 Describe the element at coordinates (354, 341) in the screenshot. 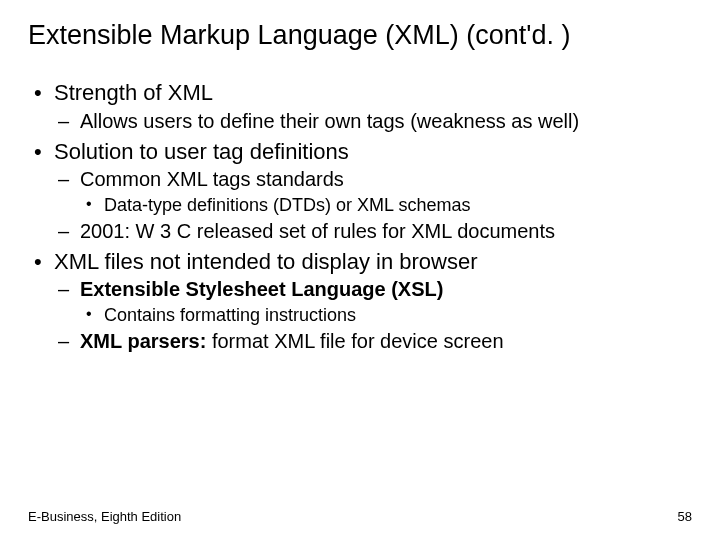

I see `bullet-text: format XML file for device screen` at that location.